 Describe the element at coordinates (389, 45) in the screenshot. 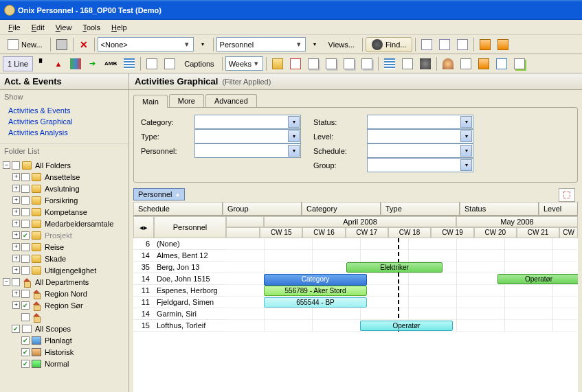

I see `find-button: Find...` at that location.